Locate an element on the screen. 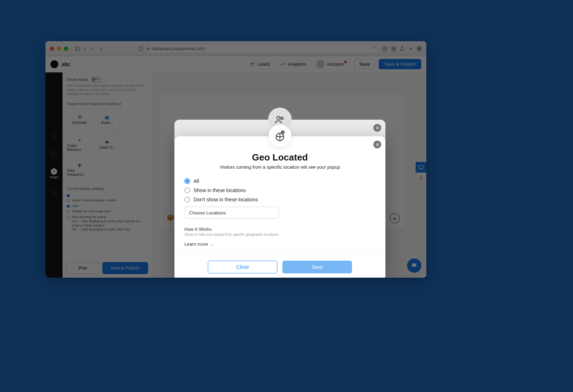  learn-more-link: Learn more is located at coordinates (280, 244).